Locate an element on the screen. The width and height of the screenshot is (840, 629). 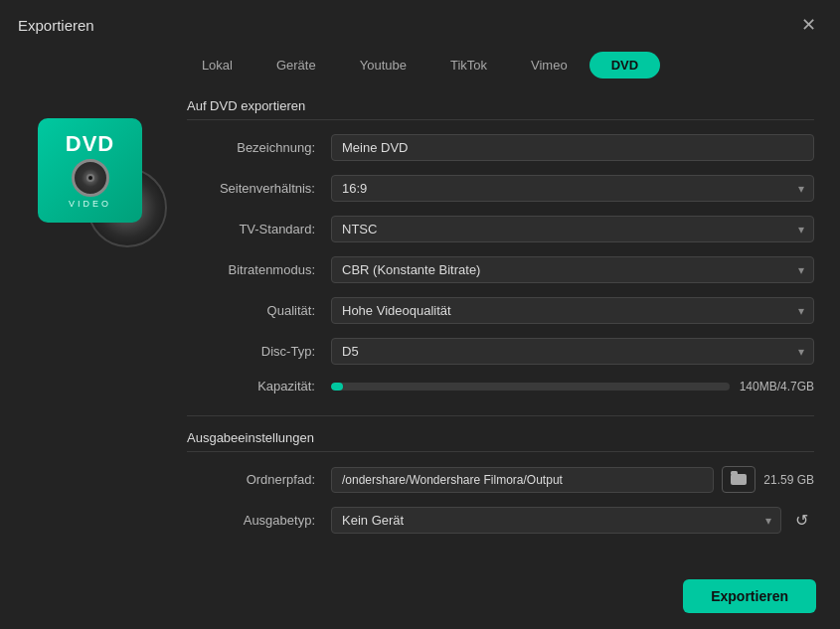
tab-dvd: DVD is located at coordinates (624, 66).